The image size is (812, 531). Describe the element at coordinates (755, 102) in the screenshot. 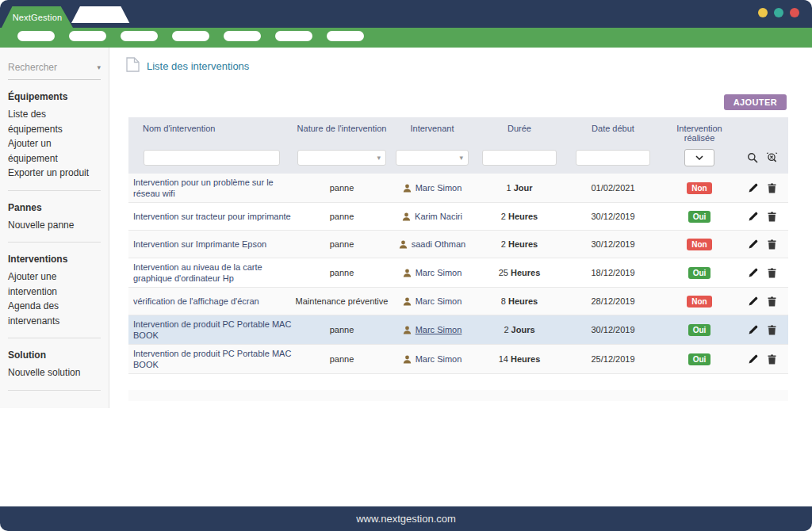

I see `add-intervention-button: AJOUTER` at that location.